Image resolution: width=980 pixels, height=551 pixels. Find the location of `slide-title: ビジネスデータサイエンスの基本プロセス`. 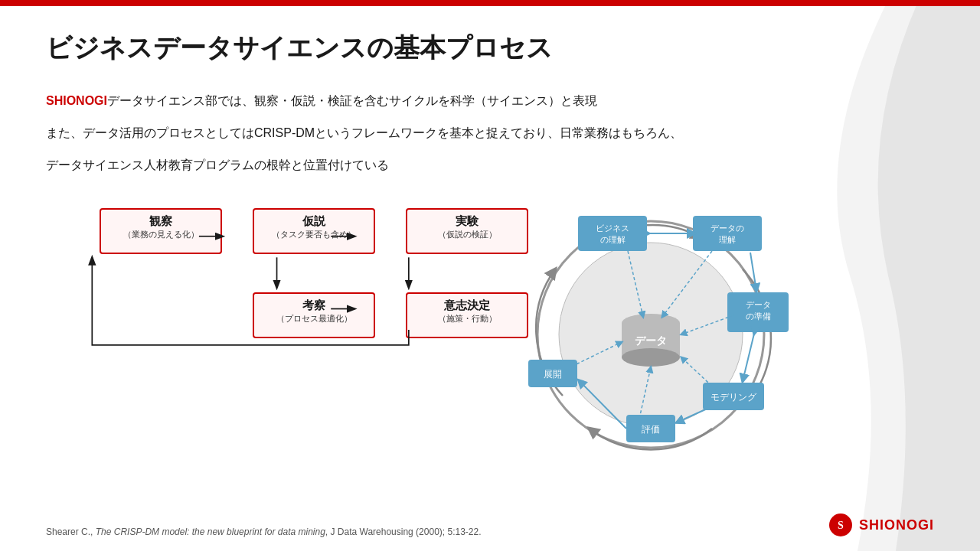

slide-title: ビジネスデータサイエンスの基本プロセス is located at coordinates (490, 48).